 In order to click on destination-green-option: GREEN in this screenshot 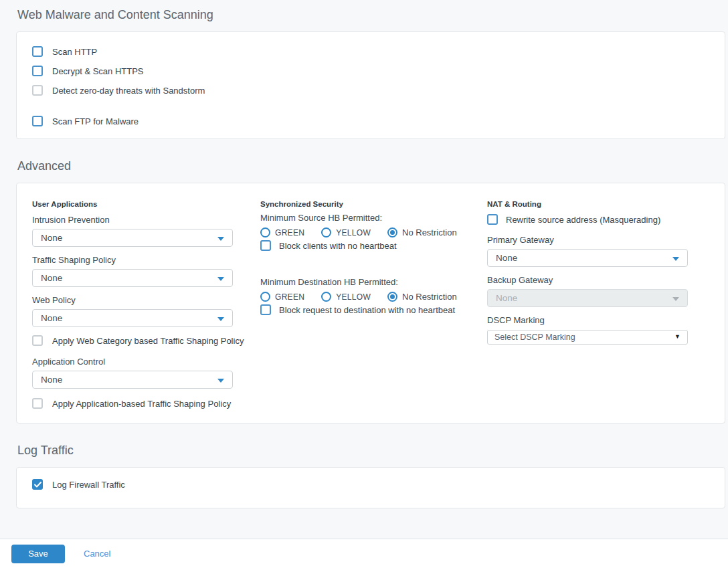, I will do `click(282, 297)`.